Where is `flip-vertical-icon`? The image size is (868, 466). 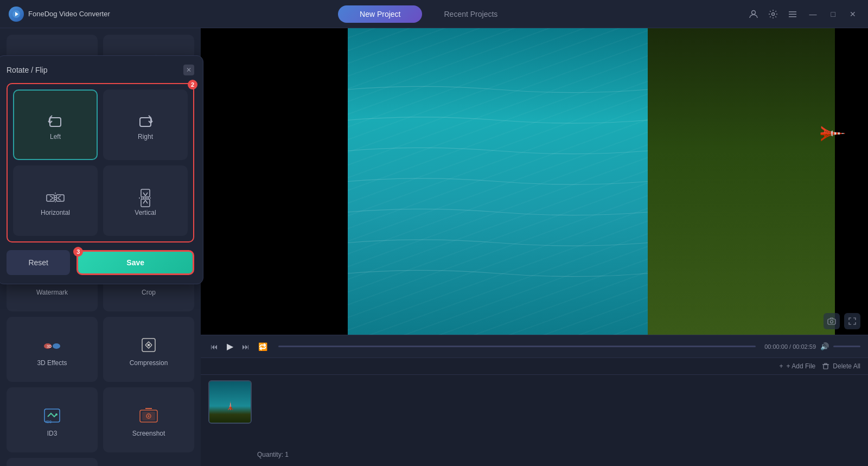 flip-vertical-icon is located at coordinates (145, 198).